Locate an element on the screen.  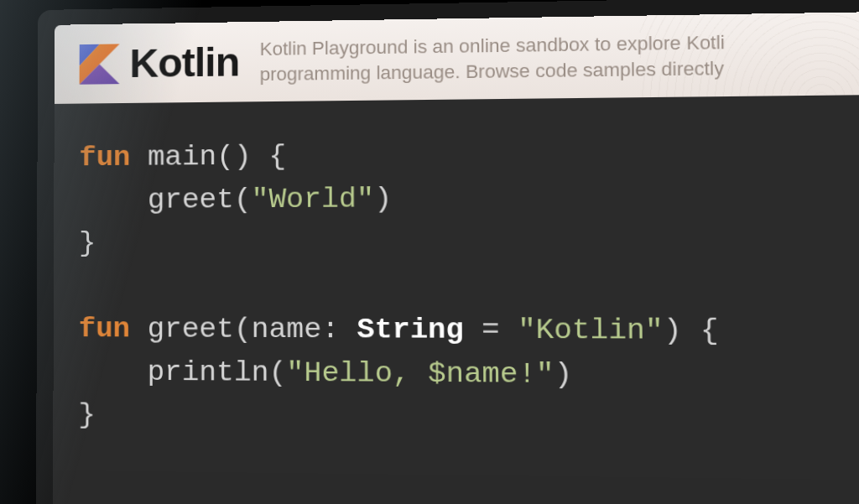
string-hello-post: !" is located at coordinates (535, 375).